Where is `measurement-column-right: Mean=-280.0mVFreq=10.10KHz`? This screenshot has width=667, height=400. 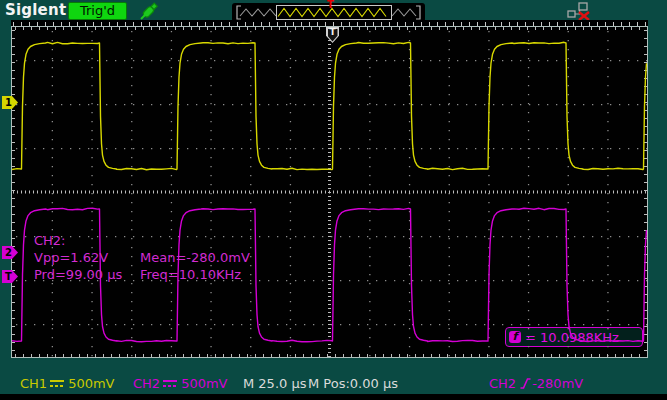 measurement-column-right: Mean=-280.0mVFreq=10.10KHz is located at coordinates (195, 266).